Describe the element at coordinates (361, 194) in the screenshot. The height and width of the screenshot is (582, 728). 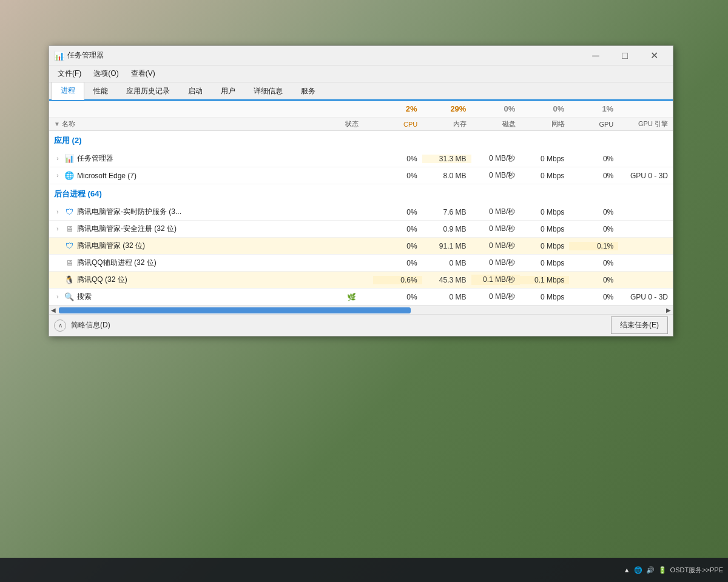
I see `group-header-background: 后台进程 (64)` at that location.